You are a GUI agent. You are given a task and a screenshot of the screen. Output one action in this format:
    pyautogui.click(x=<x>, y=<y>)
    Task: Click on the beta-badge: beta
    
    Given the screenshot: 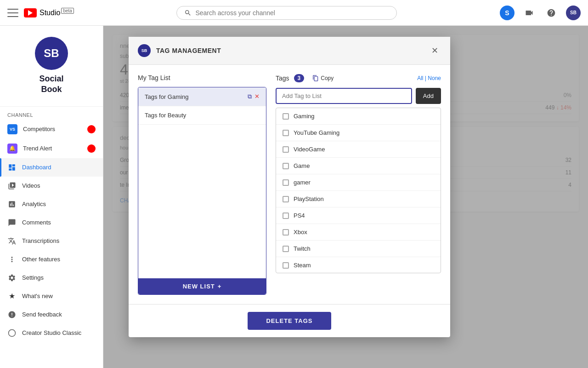 What is the action you would take?
    pyautogui.click(x=67, y=11)
    